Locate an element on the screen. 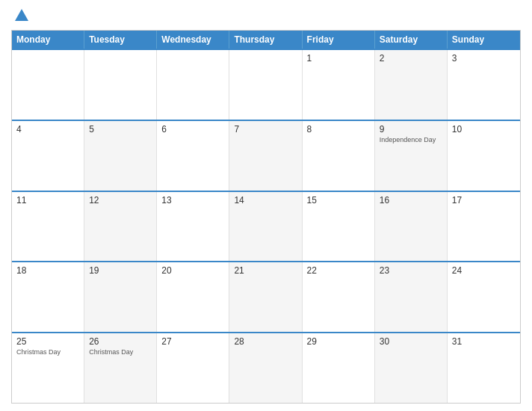  day-number: 1 is located at coordinates (338, 58).